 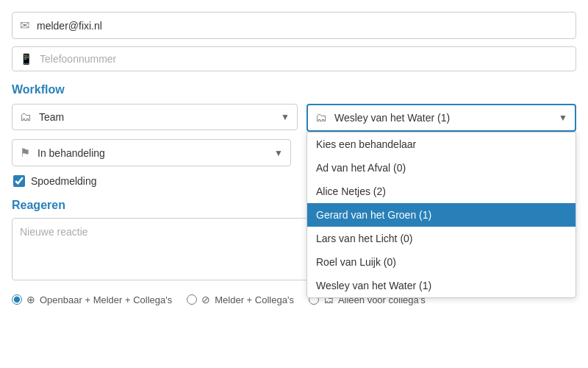 I want to click on assignee-selected-value: Wesley van het Water (1), so click(x=447, y=118).